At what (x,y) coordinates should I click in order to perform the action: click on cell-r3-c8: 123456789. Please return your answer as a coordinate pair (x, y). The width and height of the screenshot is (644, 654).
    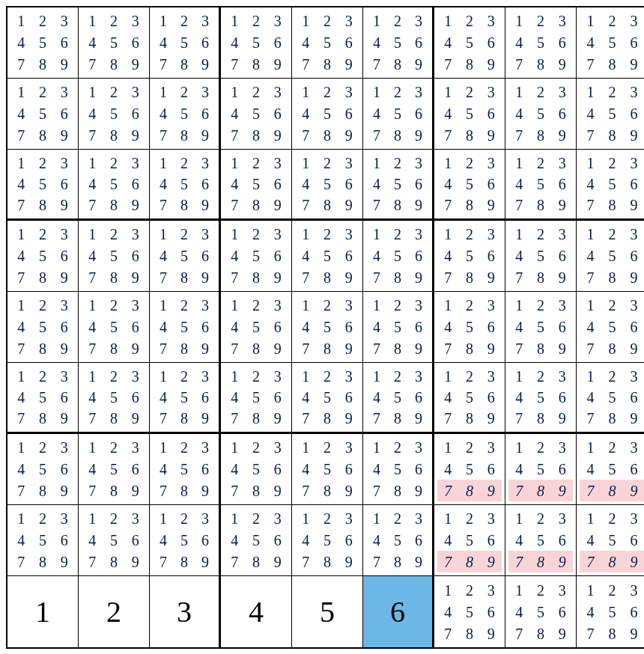
    Looking at the image, I should click on (610, 256).